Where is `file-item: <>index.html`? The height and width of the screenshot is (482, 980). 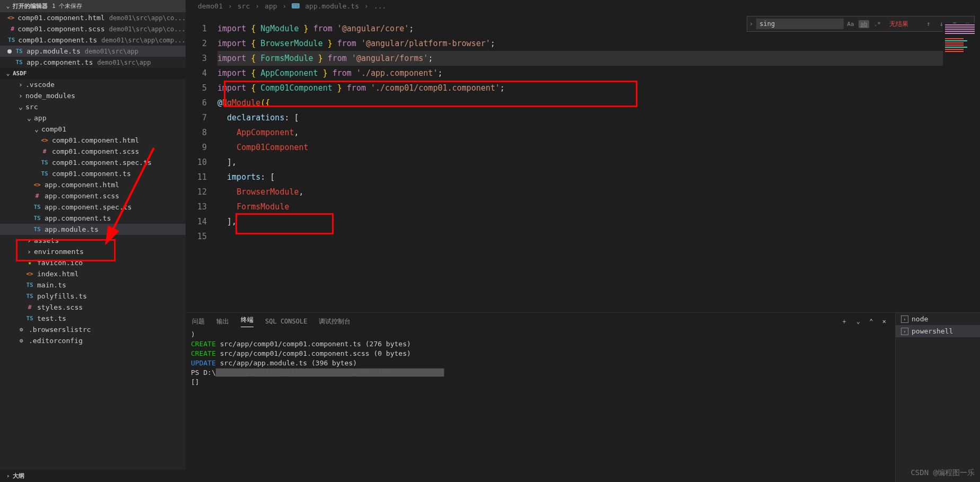 file-item: <>index.html is located at coordinates (93, 274).